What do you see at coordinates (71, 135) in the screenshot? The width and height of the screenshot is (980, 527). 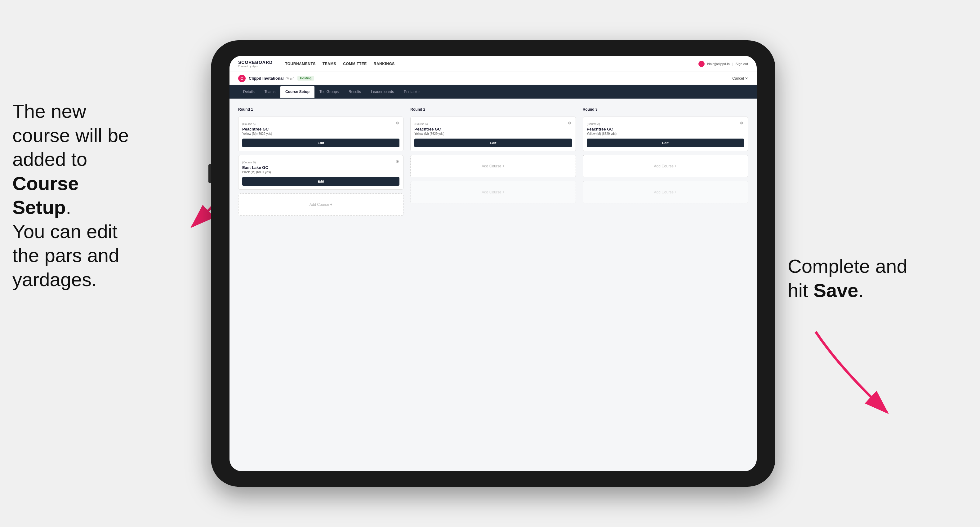 I see `left-text-line2: course will be` at bounding box center [71, 135].